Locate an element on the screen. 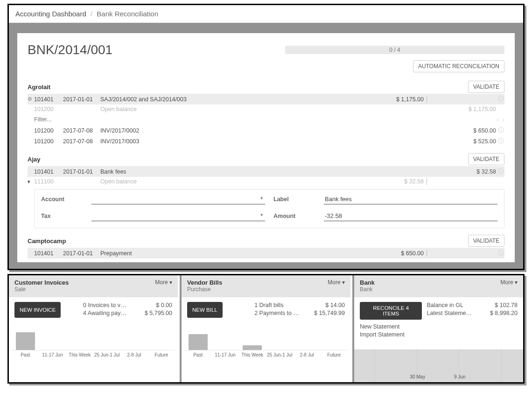 The image size is (532, 420). match-line: 101200 2017-07-08 INV/2017/0002 $ 650.00 is located at coordinates (266, 131).